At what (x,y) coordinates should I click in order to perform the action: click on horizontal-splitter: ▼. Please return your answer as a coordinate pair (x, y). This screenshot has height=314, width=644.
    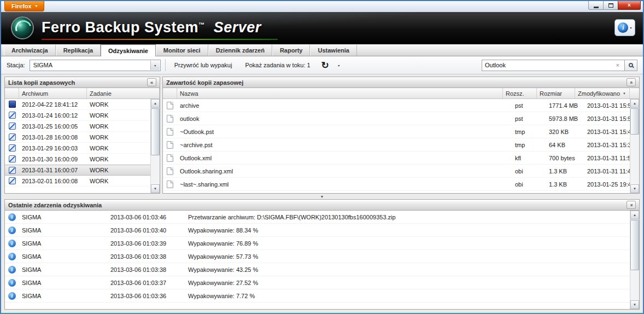
    Looking at the image, I should click on (322, 196).